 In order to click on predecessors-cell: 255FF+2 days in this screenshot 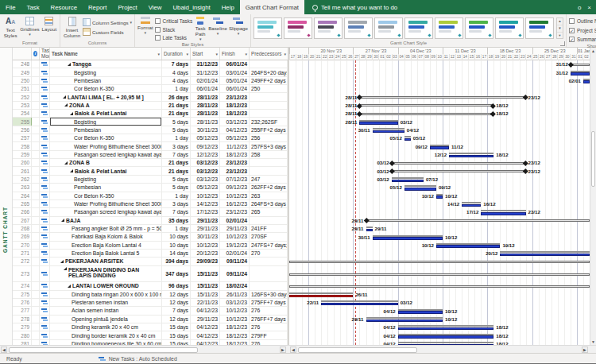, I will do `click(269, 130)`.